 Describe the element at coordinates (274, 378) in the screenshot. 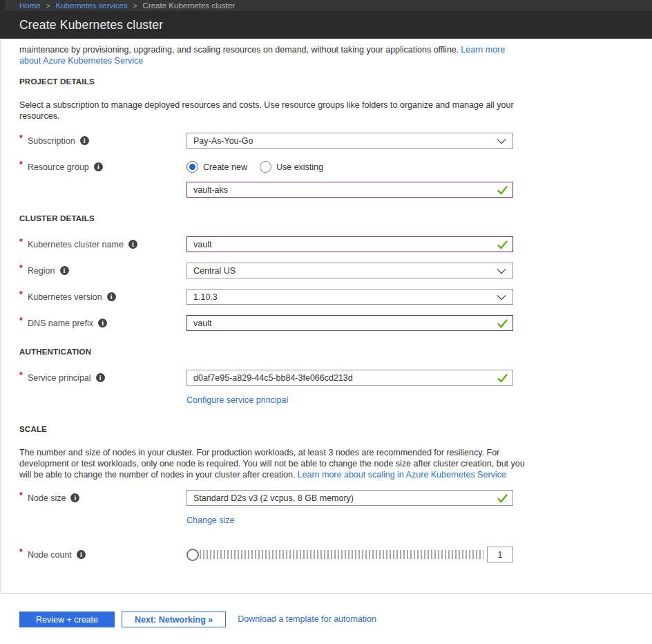

I see `service-principal-value: d0af7e95-a829-44c5-bb84-3fe066cd213d` at that location.